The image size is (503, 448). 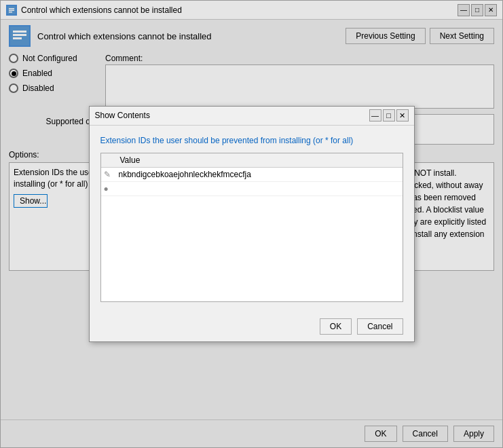 What do you see at coordinates (252, 175) in the screenshot?
I see `table-row: ✎` at bounding box center [252, 175].